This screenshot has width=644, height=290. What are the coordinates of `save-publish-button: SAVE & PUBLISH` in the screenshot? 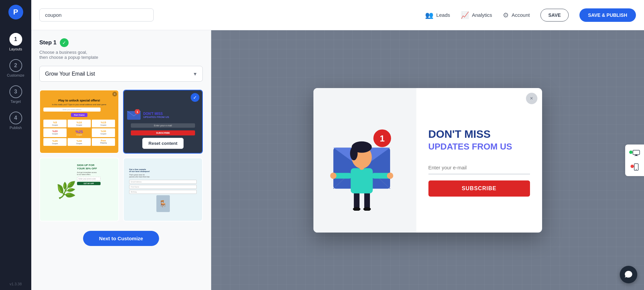 It's located at (608, 15).